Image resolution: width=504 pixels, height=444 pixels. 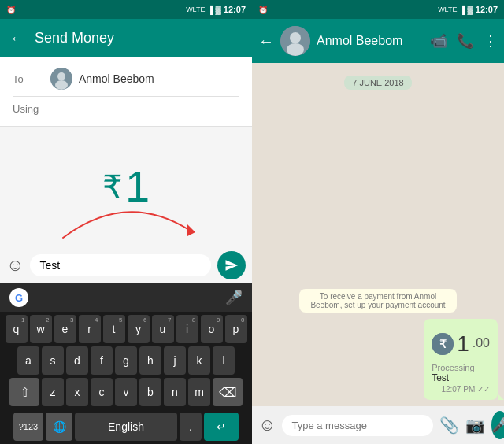 I want to click on payment-status: Processing, so click(x=461, y=368).